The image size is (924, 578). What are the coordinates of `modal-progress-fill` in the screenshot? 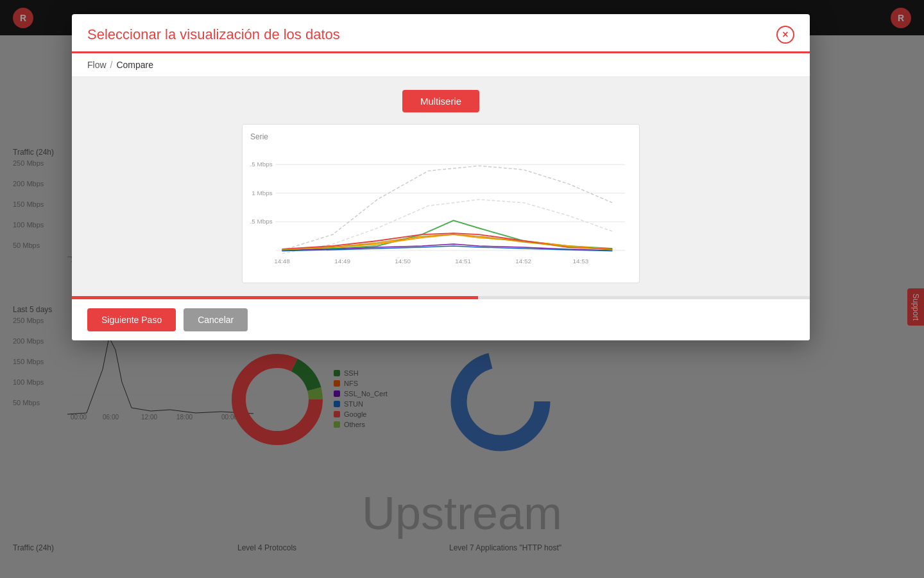 It's located at (275, 298).